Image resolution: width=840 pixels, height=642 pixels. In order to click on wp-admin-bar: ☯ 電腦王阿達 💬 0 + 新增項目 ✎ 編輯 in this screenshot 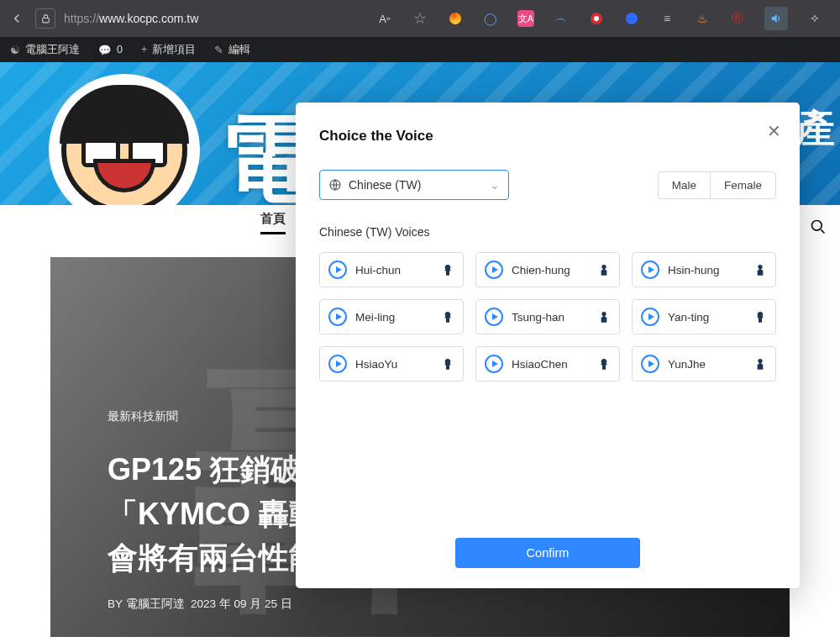, I will do `click(420, 50)`.